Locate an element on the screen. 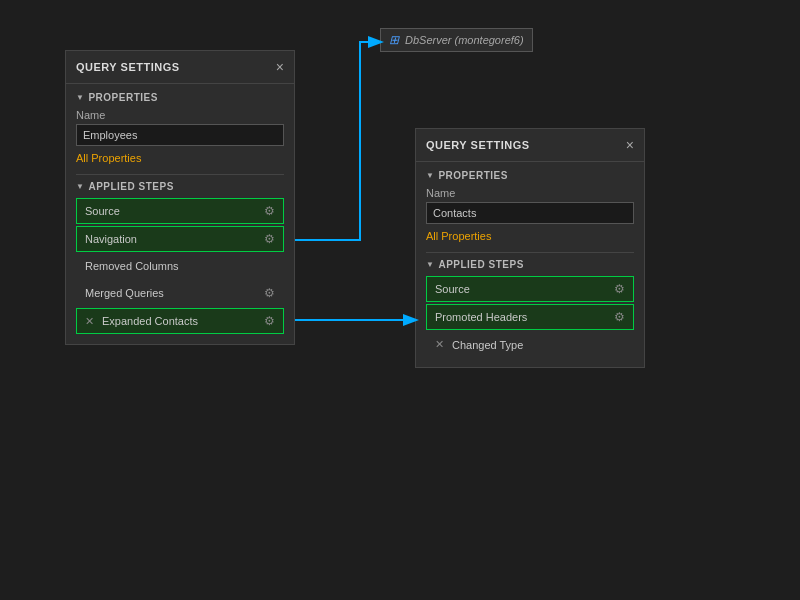 The image size is (800, 600). right-properties-triangle: ▼ is located at coordinates (430, 176).